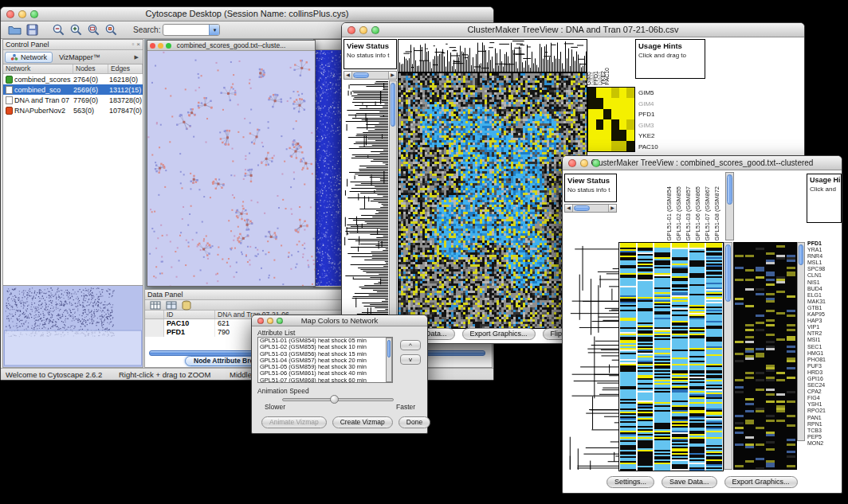  Describe the element at coordinates (825, 354) in the screenshot. I see `gene-label: HMG1` at that location.